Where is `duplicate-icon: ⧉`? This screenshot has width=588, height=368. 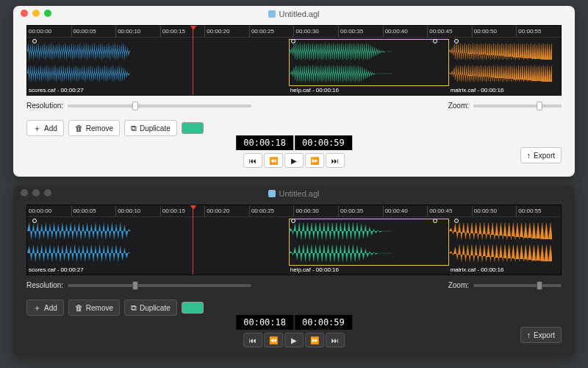 duplicate-icon: ⧉ is located at coordinates (134, 308).